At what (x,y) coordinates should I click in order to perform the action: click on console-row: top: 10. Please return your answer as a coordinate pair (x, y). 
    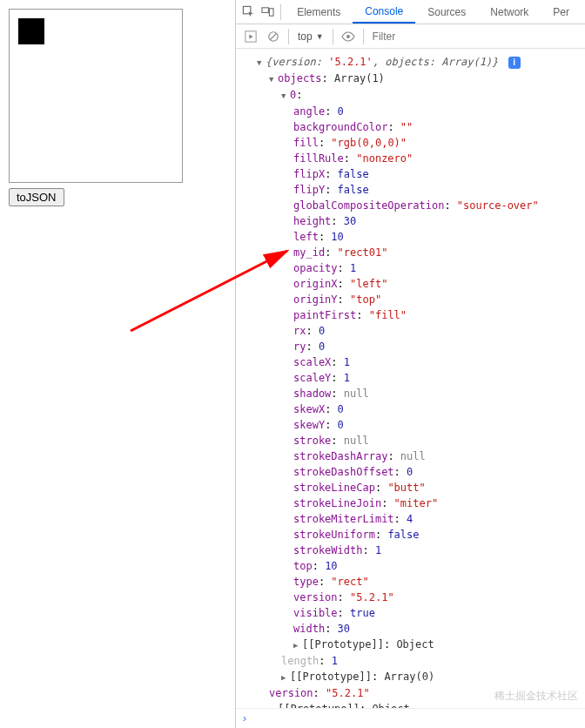
    Looking at the image, I should click on (414, 566).